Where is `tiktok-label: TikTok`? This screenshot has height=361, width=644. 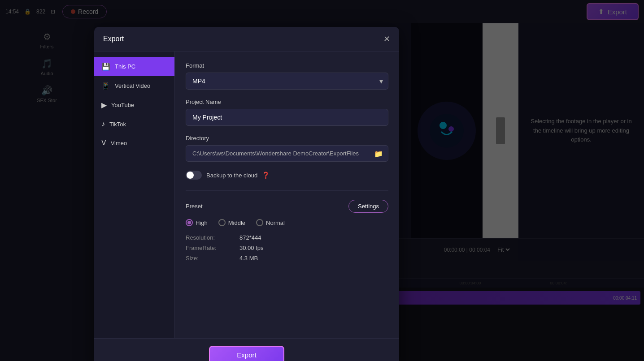
tiktok-label: TikTok is located at coordinates (117, 125).